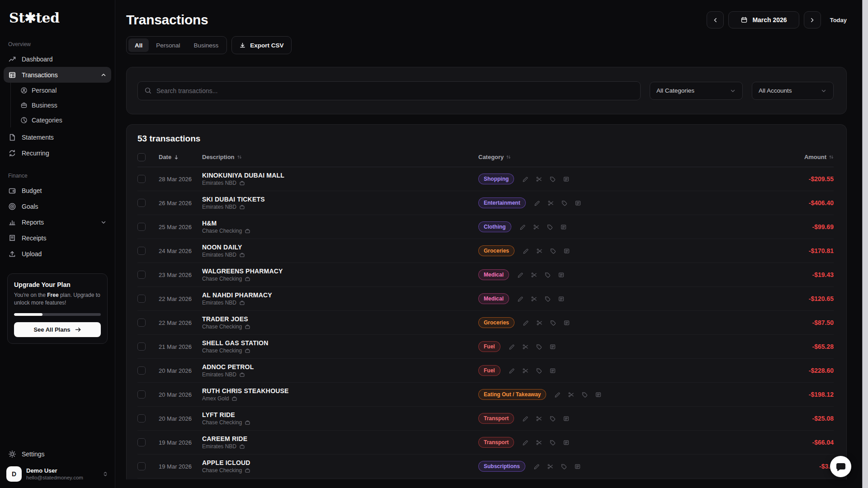 This screenshot has width=868, height=488. I want to click on column-header-amount: Amount, so click(819, 157).